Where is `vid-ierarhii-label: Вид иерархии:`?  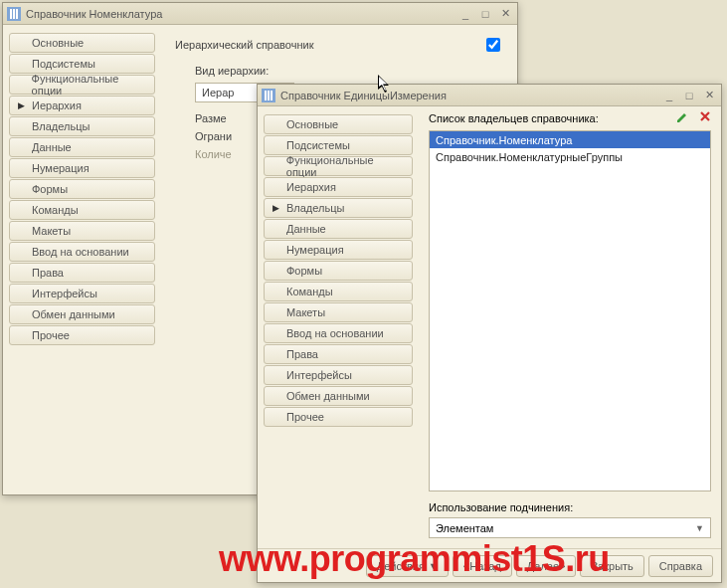
vid-ierarhii-label: Вид иерархии: is located at coordinates (349, 71).